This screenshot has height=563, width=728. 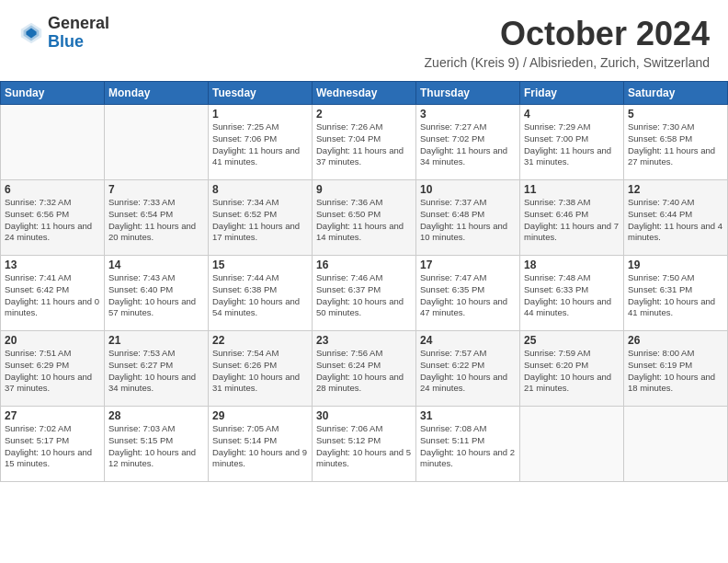 What do you see at coordinates (261, 143) in the screenshot?
I see `calendar-cell: 1Sunrise: 7:25 AM Sunset: 7:06 PM Daylig…` at bounding box center [261, 143].